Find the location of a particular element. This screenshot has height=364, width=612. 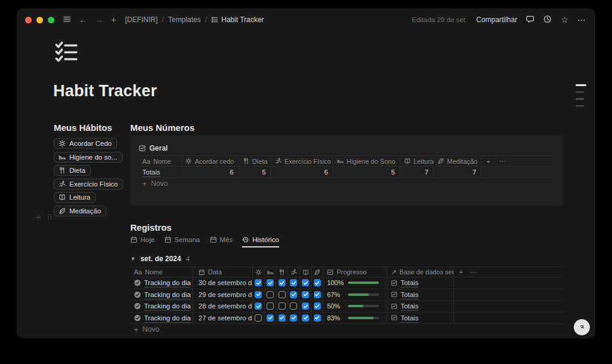

new-page-icon: + is located at coordinates (114, 20).